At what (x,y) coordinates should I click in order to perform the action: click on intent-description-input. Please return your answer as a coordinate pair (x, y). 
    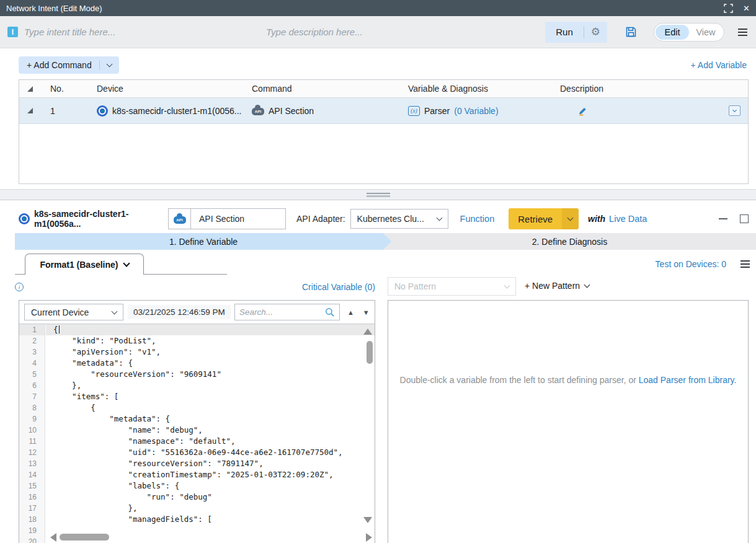
    Looking at the image, I should click on (406, 32).